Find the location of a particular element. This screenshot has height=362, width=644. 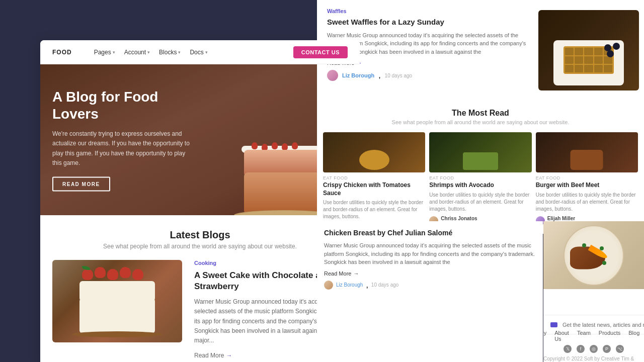

plate-circle is located at coordinates (594, 255).